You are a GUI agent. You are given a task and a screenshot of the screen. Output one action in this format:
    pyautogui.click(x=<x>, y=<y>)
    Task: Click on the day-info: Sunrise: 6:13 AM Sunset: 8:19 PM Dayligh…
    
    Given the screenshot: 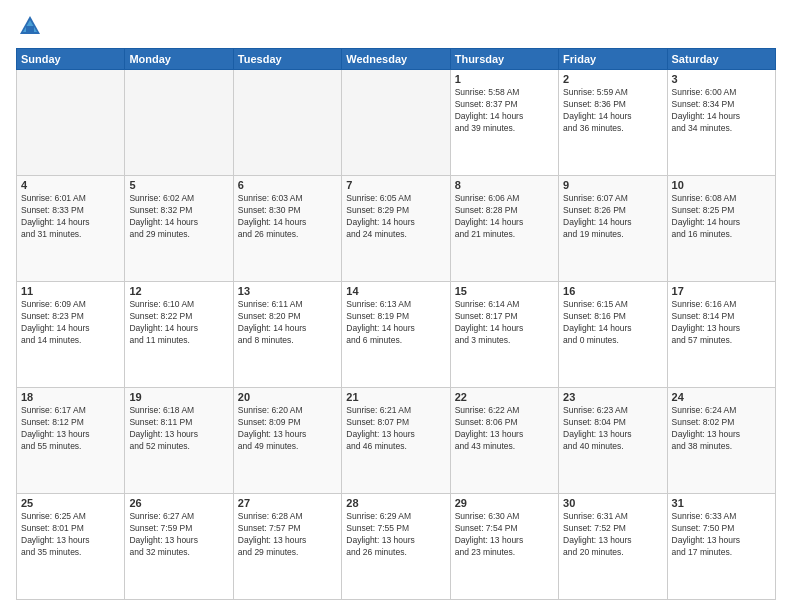 What is the action you would take?
    pyautogui.click(x=396, y=323)
    